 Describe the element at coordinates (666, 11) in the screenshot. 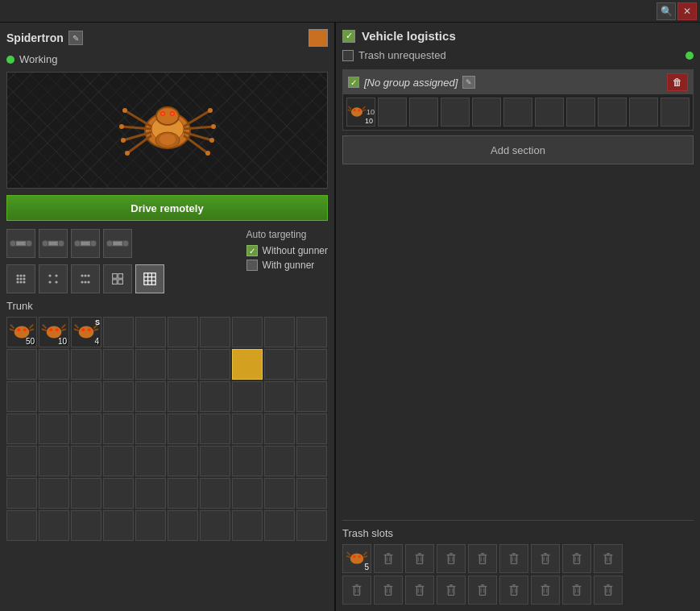

I see `search-button: 🔍` at that location.